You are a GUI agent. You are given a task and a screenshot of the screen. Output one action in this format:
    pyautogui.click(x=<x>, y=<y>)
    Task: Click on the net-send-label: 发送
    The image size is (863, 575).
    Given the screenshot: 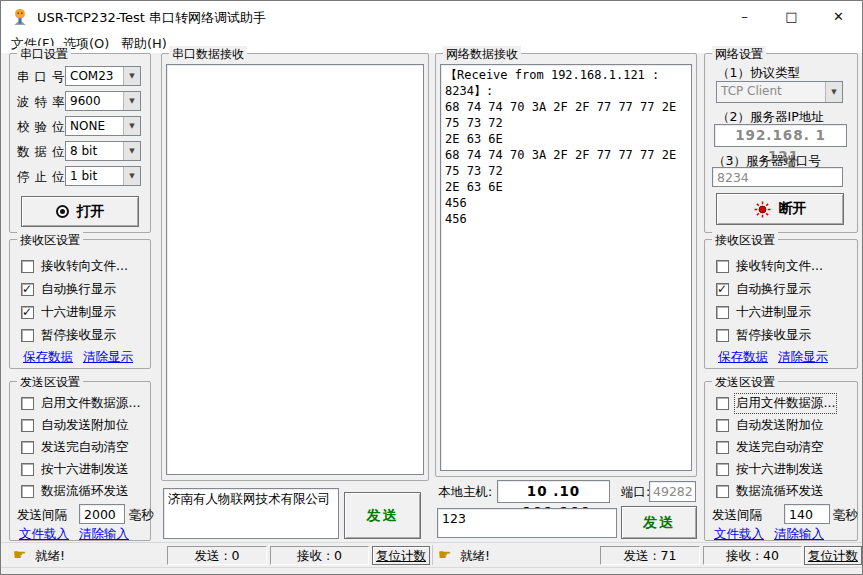 What is the action you would take?
    pyautogui.click(x=659, y=523)
    